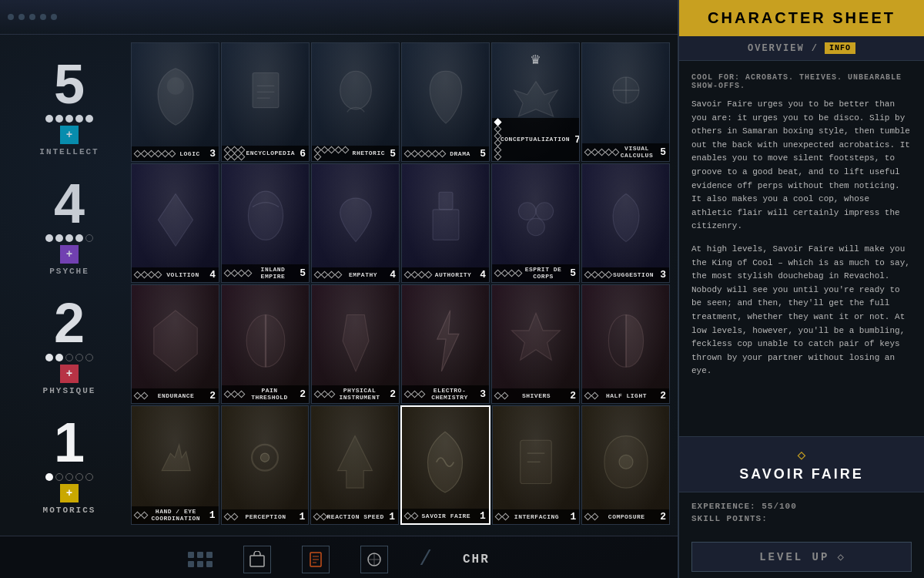 This screenshot has width=924, height=578. I want to click on endurance-bottom: ENDURANCE 2, so click(176, 396).